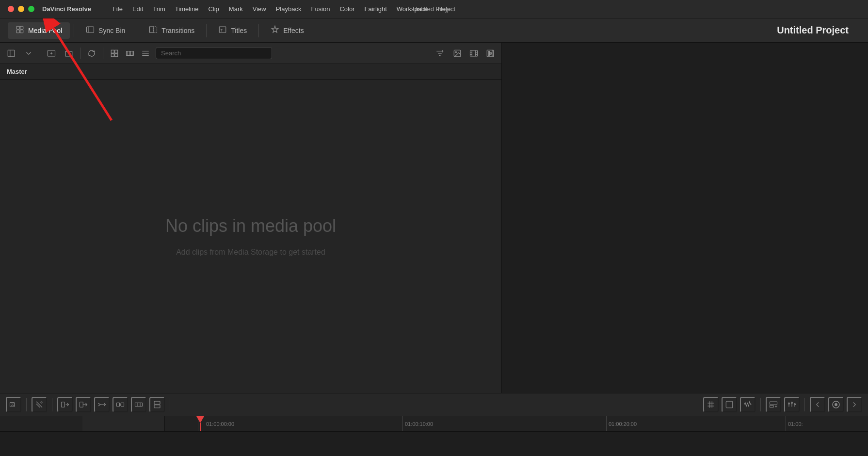 The width and height of the screenshot is (868, 456). I want to click on ruler-mark-2: 01:00:20:00, so click(622, 424).